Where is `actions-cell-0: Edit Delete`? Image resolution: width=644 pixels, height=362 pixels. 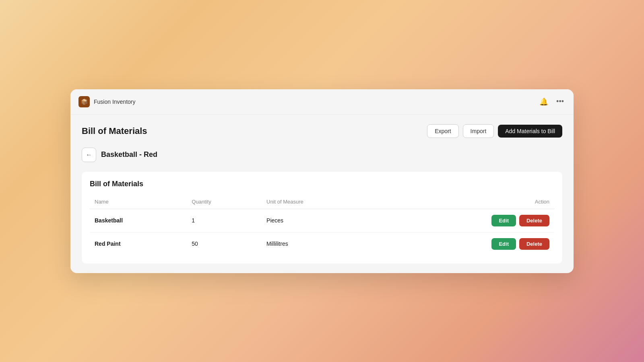 actions-cell-0: Edit Delete is located at coordinates (468, 220).